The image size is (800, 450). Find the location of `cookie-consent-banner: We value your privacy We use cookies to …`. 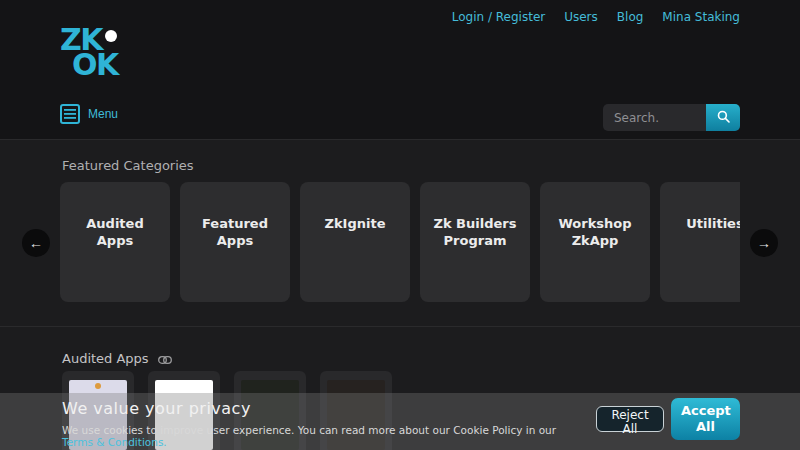

cookie-consent-banner: We value your privacy We use cookies to … is located at coordinates (400, 422).